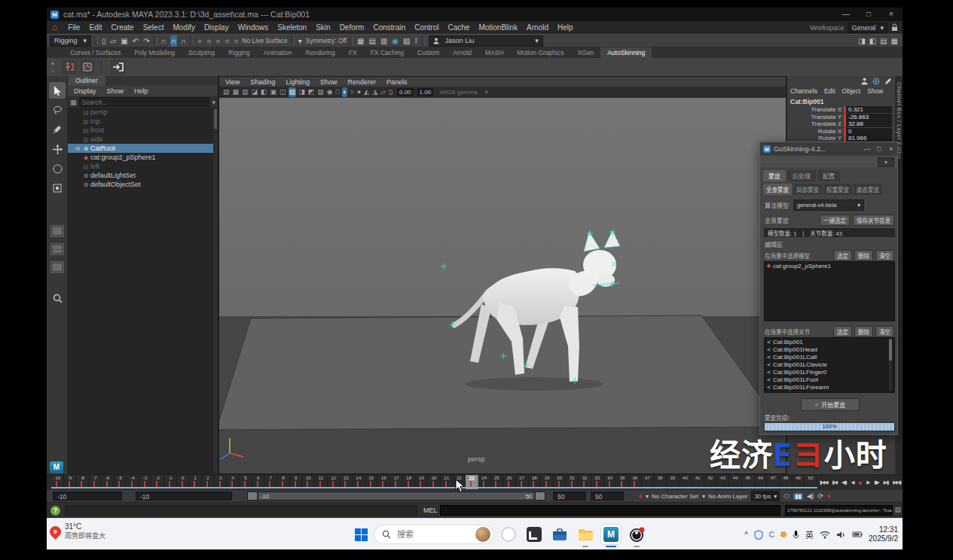  I want to click on sync-app-icon: C, so click(771, 534).